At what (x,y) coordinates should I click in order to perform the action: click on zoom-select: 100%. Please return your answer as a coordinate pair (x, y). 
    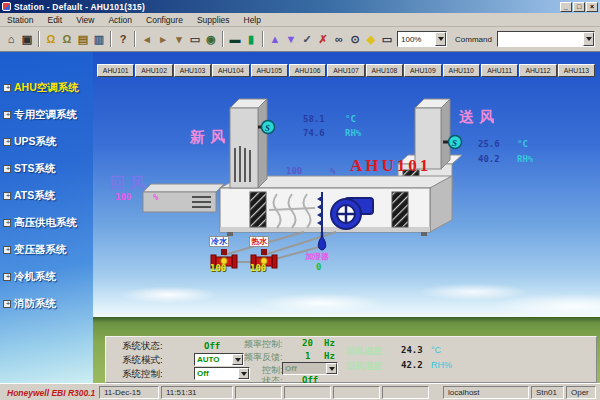
    Looking at the image, I should click on (422, 39).